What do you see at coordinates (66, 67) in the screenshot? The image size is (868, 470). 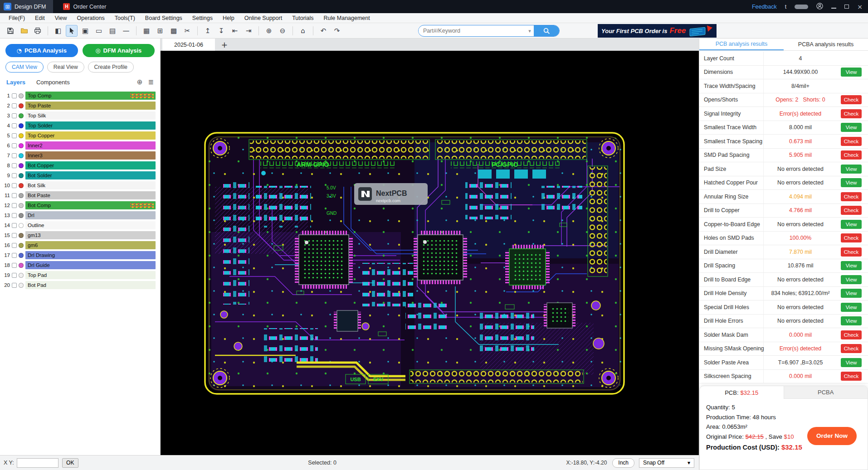 I see `real-view-tab: Real View` at bounding box center [66, 67].